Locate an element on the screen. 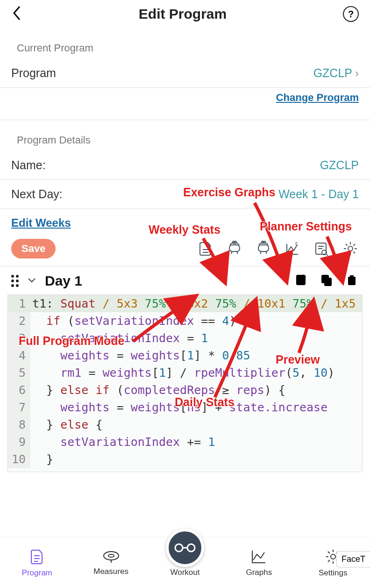  day-header-row: Day 1 is located at coordinates (185, 279).